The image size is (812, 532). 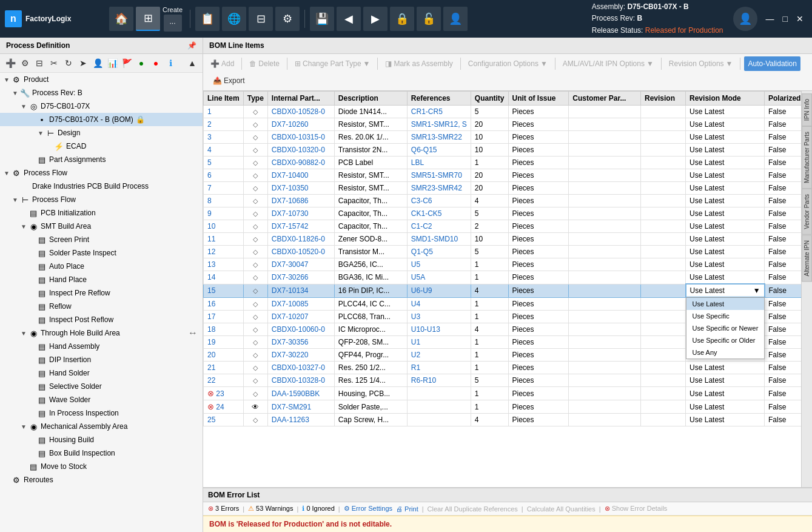 I want to click on globe-button: 🌐, so click(x=234, y=19).